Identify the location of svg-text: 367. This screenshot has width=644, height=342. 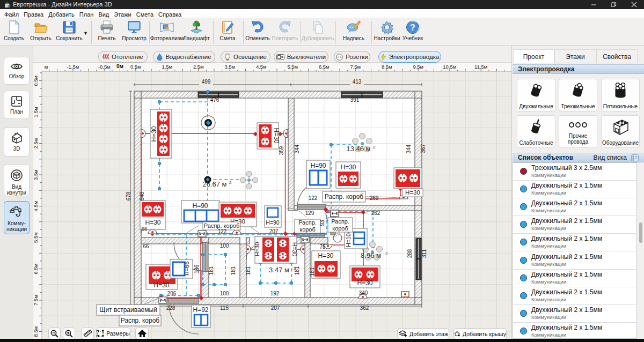
(423, 148).